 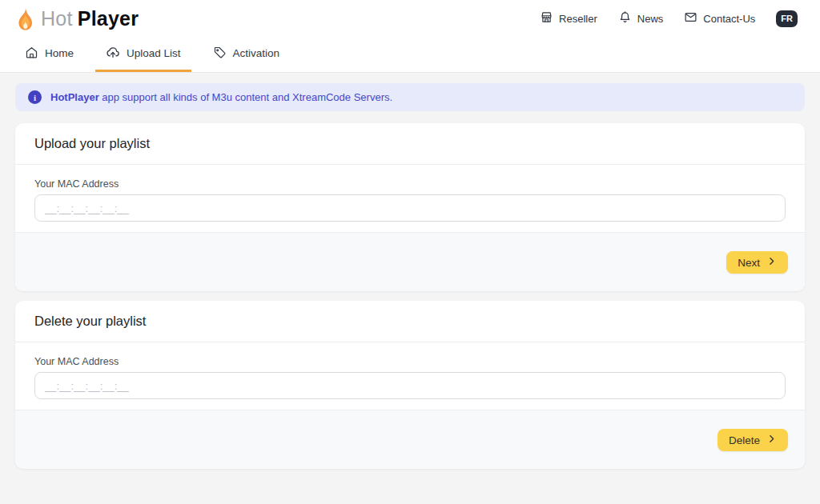 I want to click on header-links: Reseller News Contact-Us FR, so click(x=669, y=19).